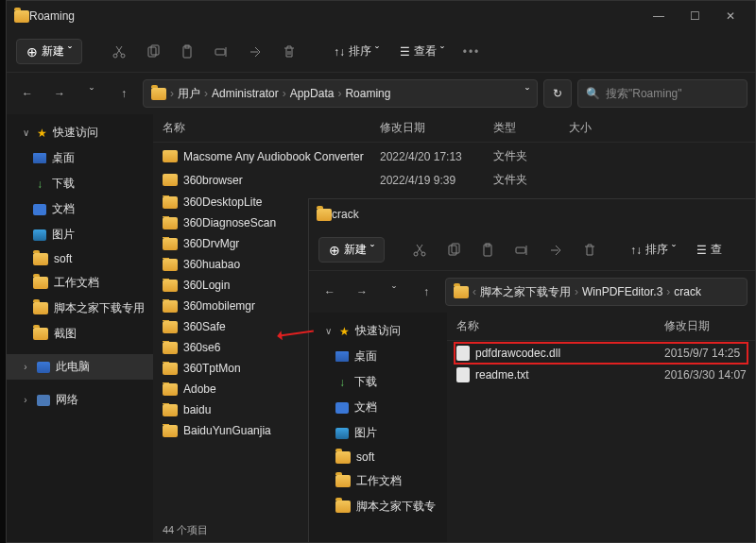  What do you see at coordinates (601, 375) in the screenshot?
I see `table-row: readme.txt 2016/3/30 14:07` at bounding box center [601, 375].